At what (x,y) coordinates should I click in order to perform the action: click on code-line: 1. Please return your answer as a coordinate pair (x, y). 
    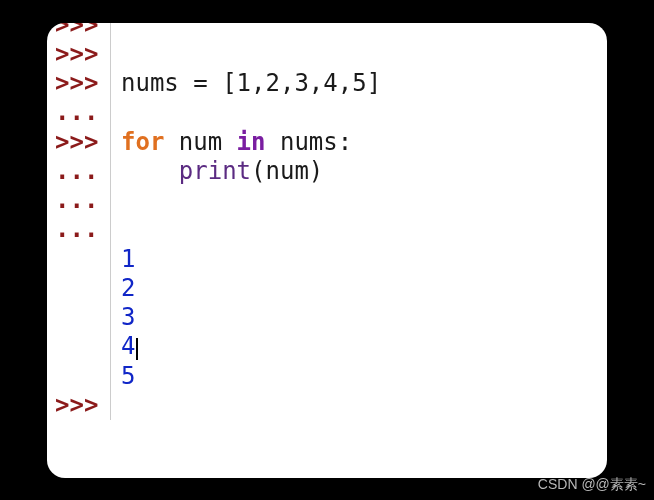
    Looking at the image, I should click on (327, 260).